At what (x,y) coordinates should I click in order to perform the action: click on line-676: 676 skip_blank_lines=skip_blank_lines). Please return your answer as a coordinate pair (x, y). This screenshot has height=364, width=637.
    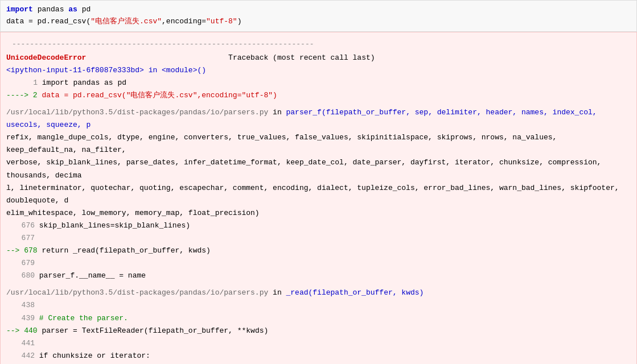
    Looking at the image, I should click on (319, 226).